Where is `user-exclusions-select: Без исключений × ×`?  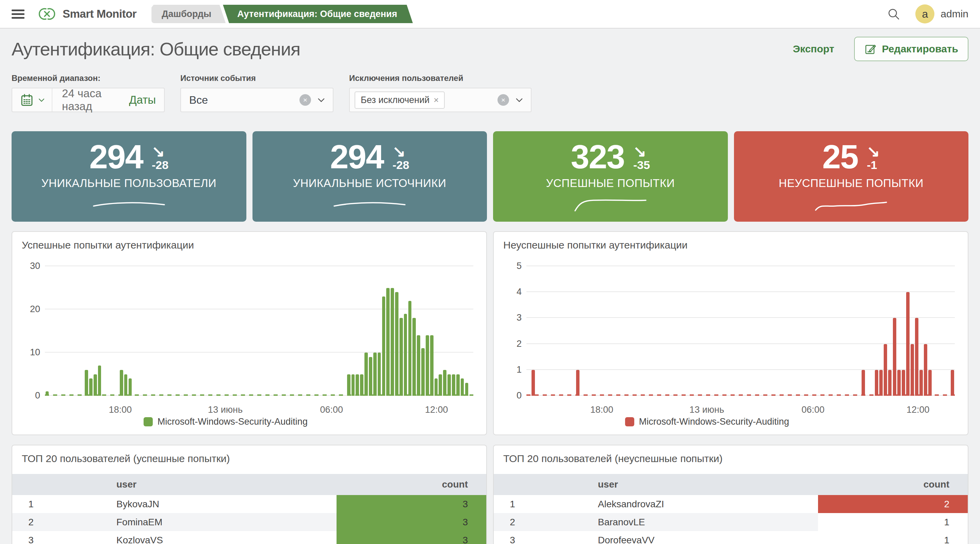
user-exclusions-select: Без исключений × × is located at coordinates (441, 100).